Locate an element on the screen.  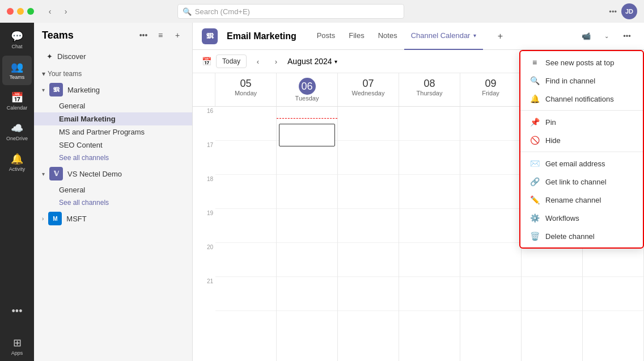
day-num-4: 09 is located at coordinates (491, 84).